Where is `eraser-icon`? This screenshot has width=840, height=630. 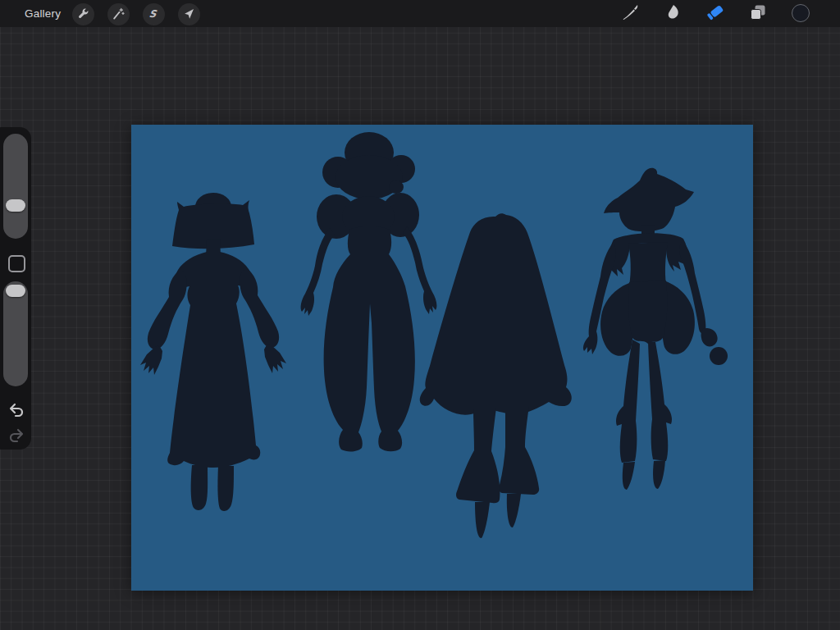 eraser-icon is located at coordinates (715, 14).